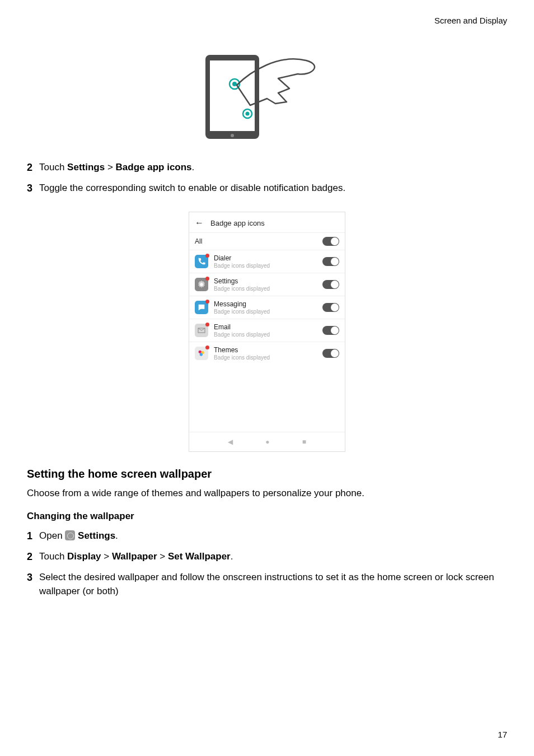 This screenshot has width=534, height=756. Describe the element at coordinates (265, 258) in the screenshot. I see `app-name: Dialer` at that location.